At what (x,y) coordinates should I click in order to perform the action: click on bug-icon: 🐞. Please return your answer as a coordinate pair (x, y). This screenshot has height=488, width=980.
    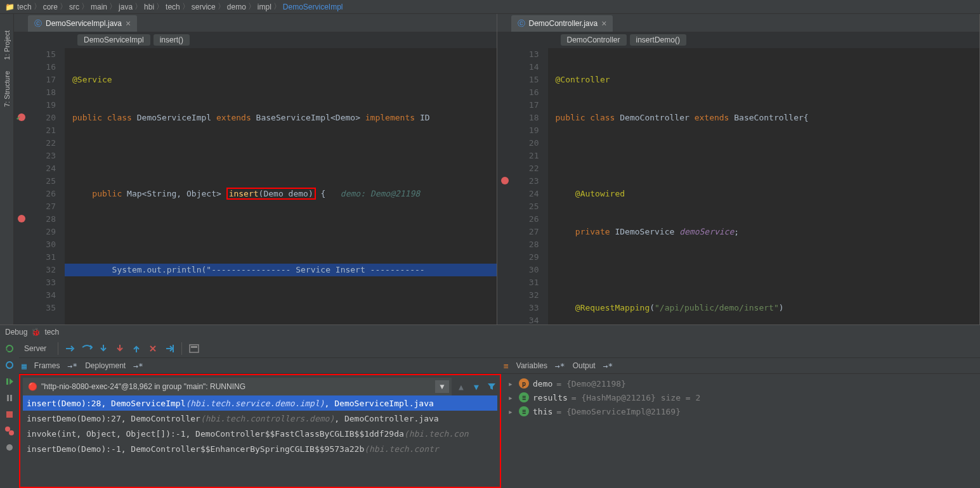
    Looking at the image, I should click on (36, 332).